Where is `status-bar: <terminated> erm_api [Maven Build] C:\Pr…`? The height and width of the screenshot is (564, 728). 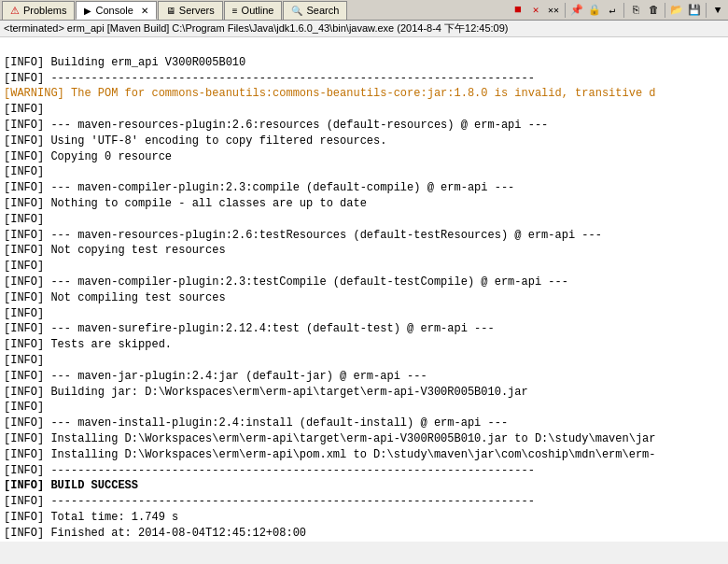
status-bar: <terminated> erm_api [Maven Build] C:\Pr… is located at coordinates (364, 29).